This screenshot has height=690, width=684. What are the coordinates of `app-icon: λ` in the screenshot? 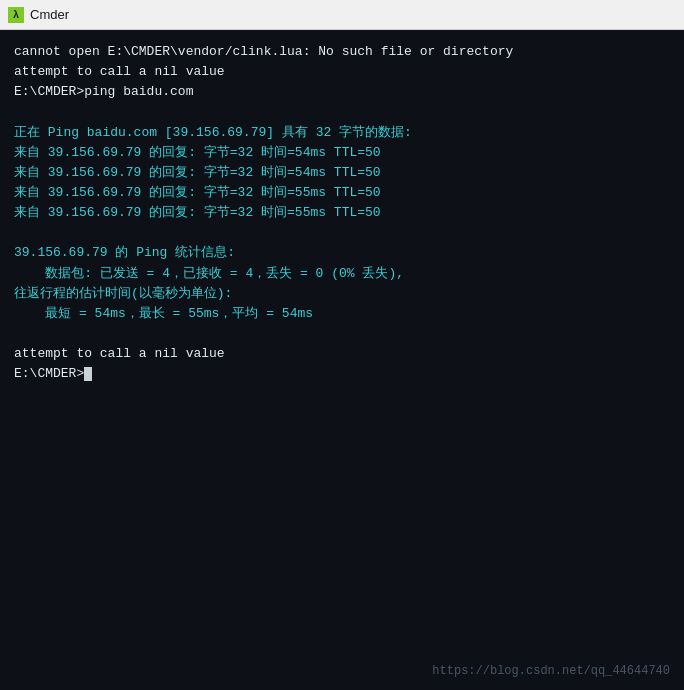 It's located at (16, 15).